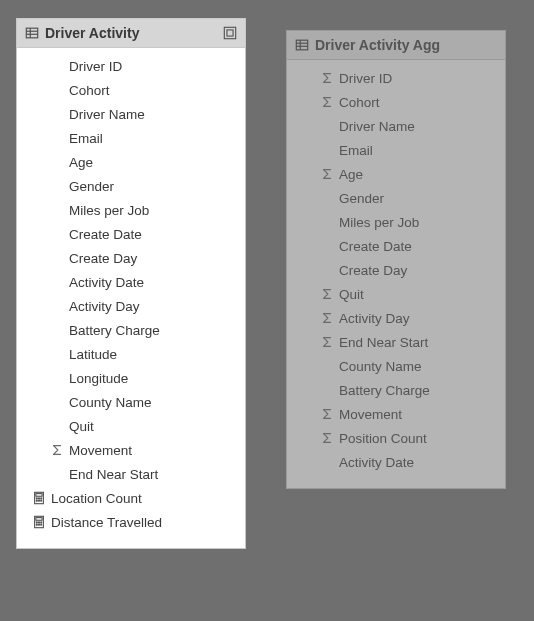  What do you see at coordinates (377, 126) in the screenshot?
I see `field-label: Driver Name` at bounding box center [377, 126].